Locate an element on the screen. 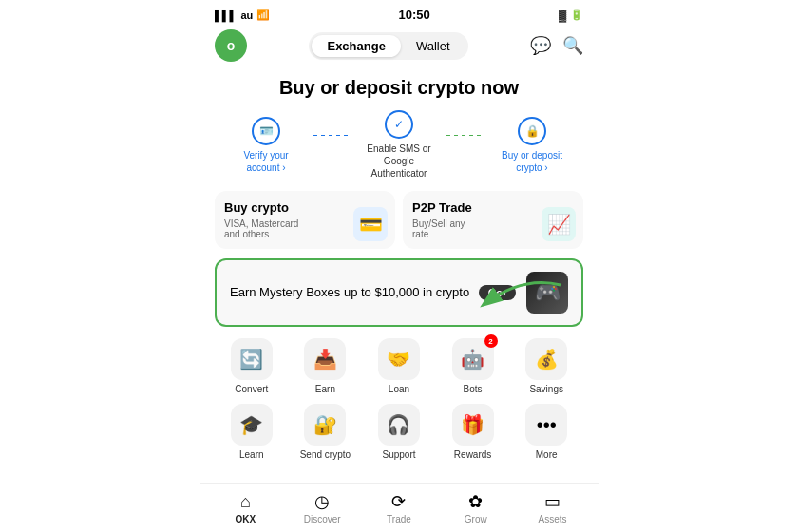 The image size is (798, 532). p2p-icon: 📈 is located at coordinates (559, 224).